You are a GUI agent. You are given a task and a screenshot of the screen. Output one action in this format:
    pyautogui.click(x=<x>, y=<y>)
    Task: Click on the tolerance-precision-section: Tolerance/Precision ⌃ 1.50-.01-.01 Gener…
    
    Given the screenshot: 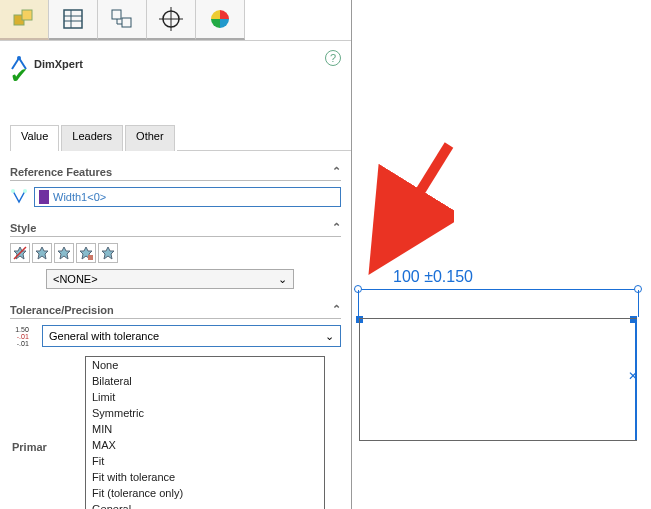 What is the action you would take?
    pyautogui.click(x=176, y=325)
    